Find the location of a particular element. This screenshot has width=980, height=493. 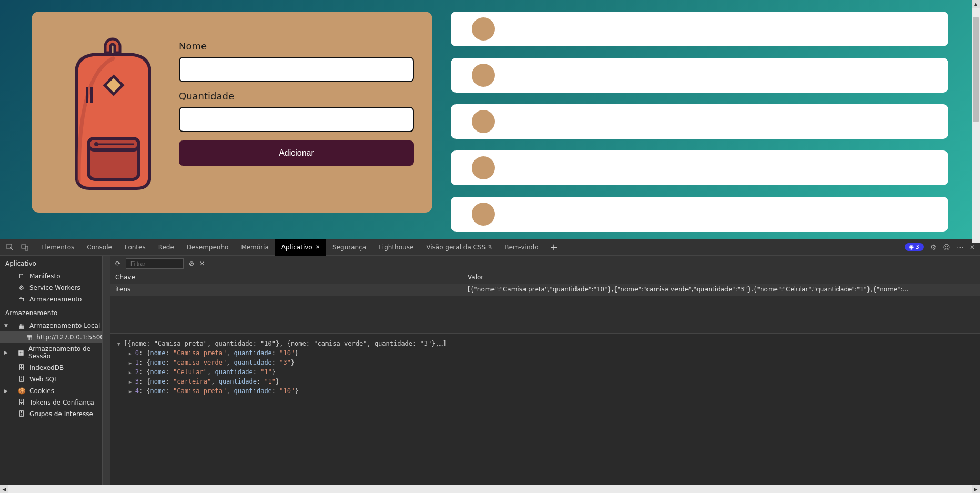

tab-rede: Rede is located at coordinates (166, 247).